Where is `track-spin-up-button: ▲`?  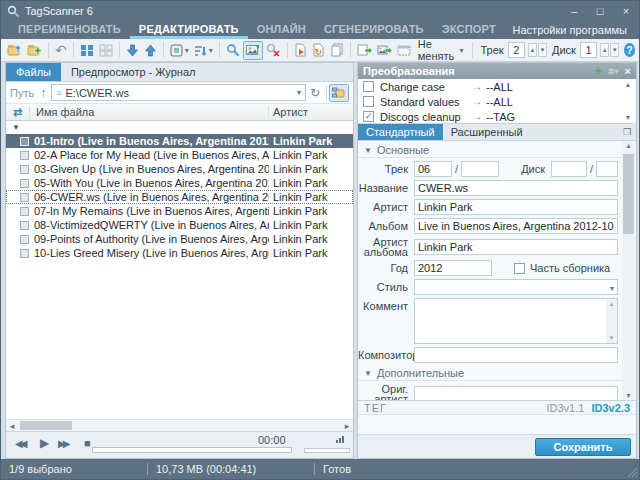
track-spin-up-button: ▲ is located at coordinates (532, 50).